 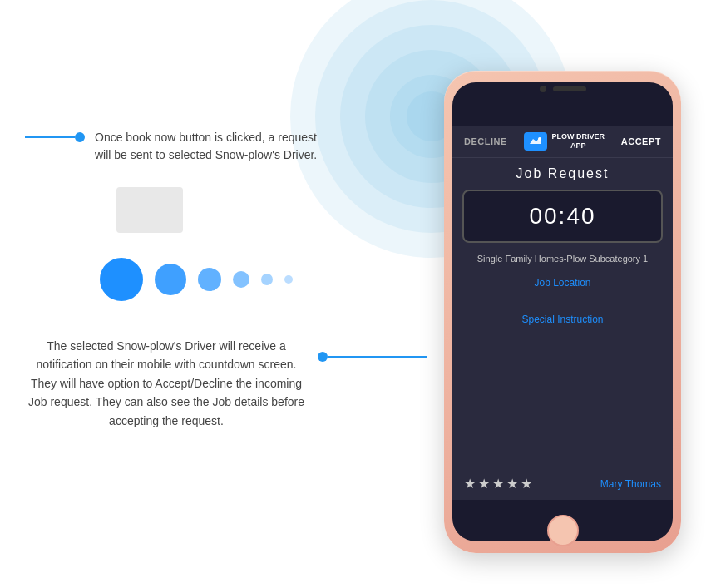 I want to click on logo-text: PLOW DRIVER APP, so click(x=579, y=141).